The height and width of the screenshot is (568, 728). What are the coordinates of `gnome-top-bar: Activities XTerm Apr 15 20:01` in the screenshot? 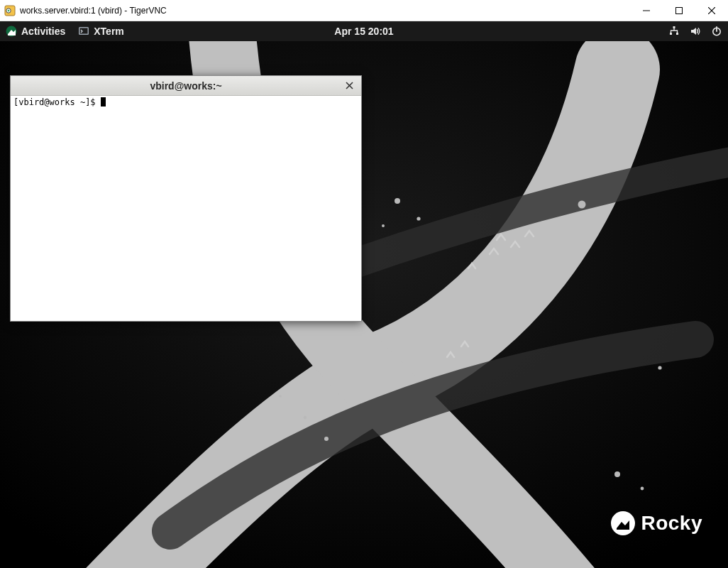 It's located at (364, 31).